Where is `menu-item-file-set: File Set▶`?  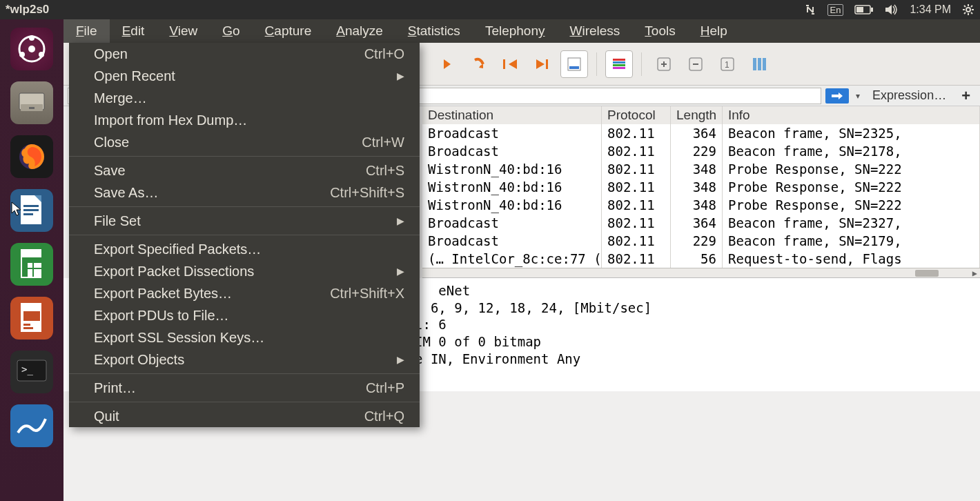 menu-item-file-set: File Set▶ is located at coordinates (244, 221).